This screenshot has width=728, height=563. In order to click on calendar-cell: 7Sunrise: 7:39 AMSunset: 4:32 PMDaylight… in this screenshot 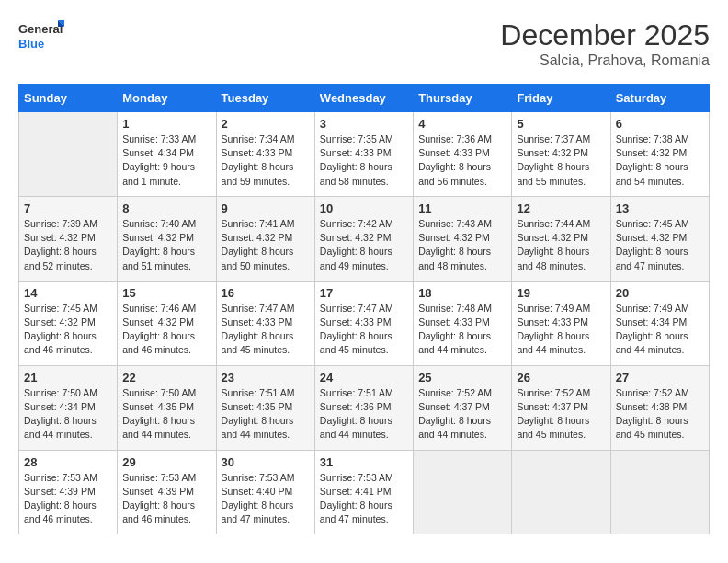, I will do `click(68, 238)`.